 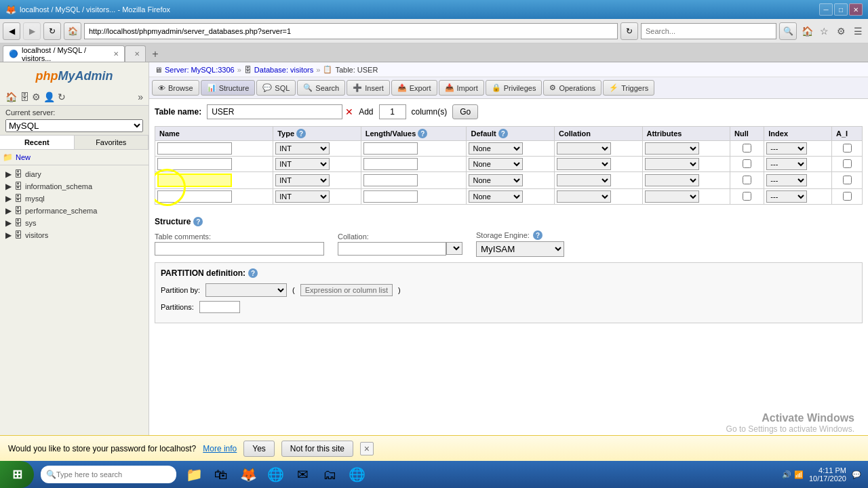 I want to click on db-information-schema: ▶ 🗄 information_schema, so click(x=75, y=186).